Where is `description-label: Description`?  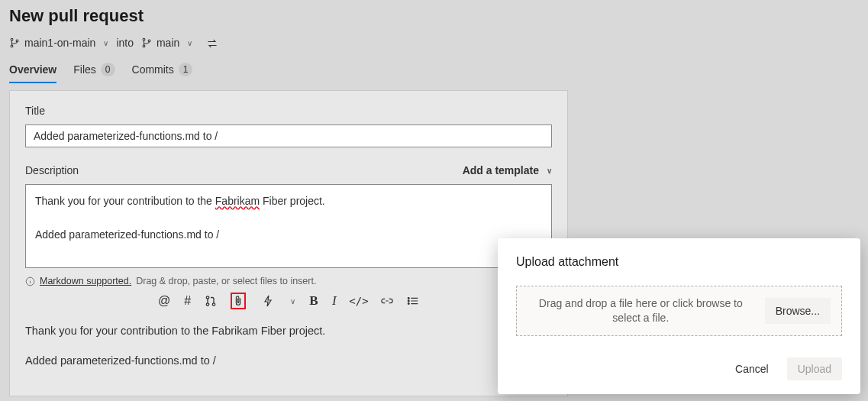
description-label: Description is located at coordinates (52, 170).